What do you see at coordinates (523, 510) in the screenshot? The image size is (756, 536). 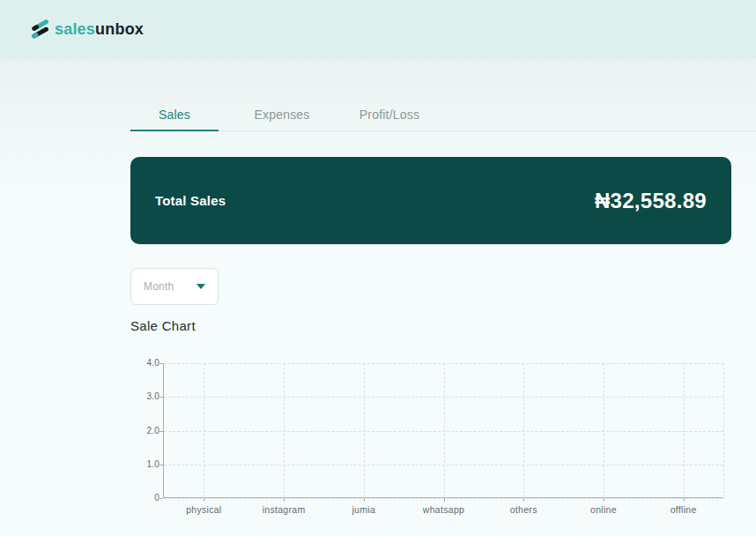 I see `x-axis-label: others` at bounding box center [523, 510].